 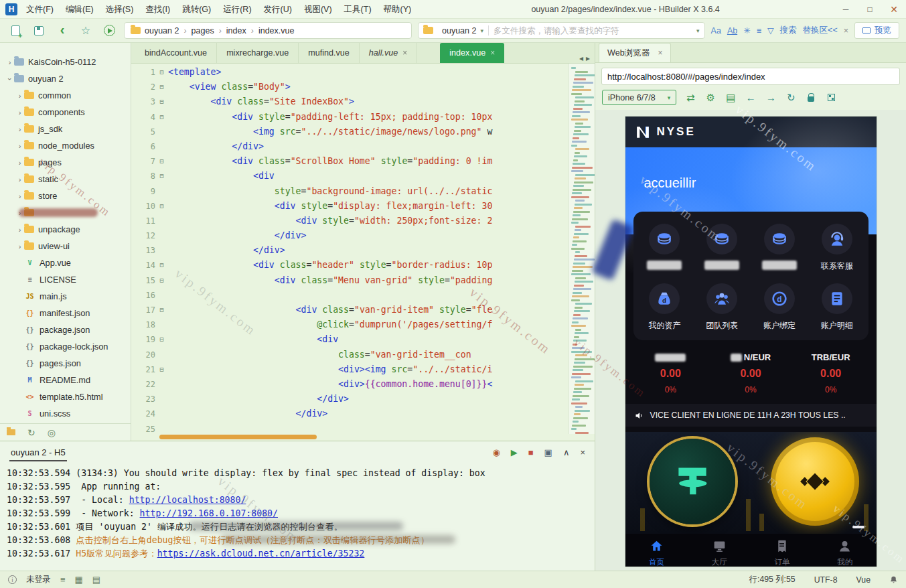 What do you see at coordinates (66, 113) in the screenshot?
I see `tree-item-components: ›components` at bounding box center [66, 113].